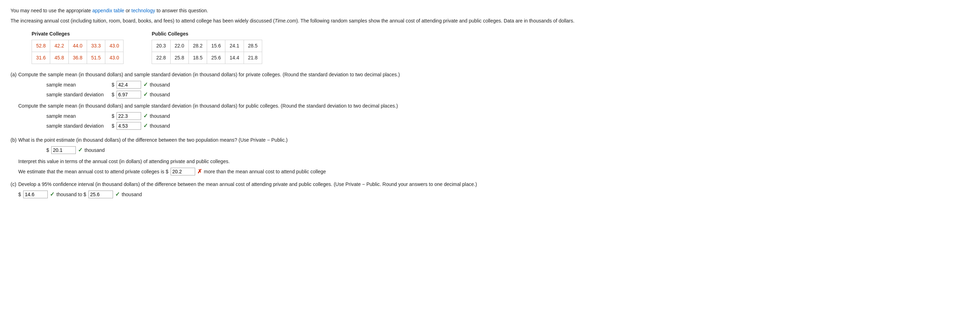 This screenshot has height=334, width=980. What do you see at coordinates (490, 21) in the screenshot?
I see `intro-paragraph: The increasing annual cost (including tu…` at bounding box center [490, 21].